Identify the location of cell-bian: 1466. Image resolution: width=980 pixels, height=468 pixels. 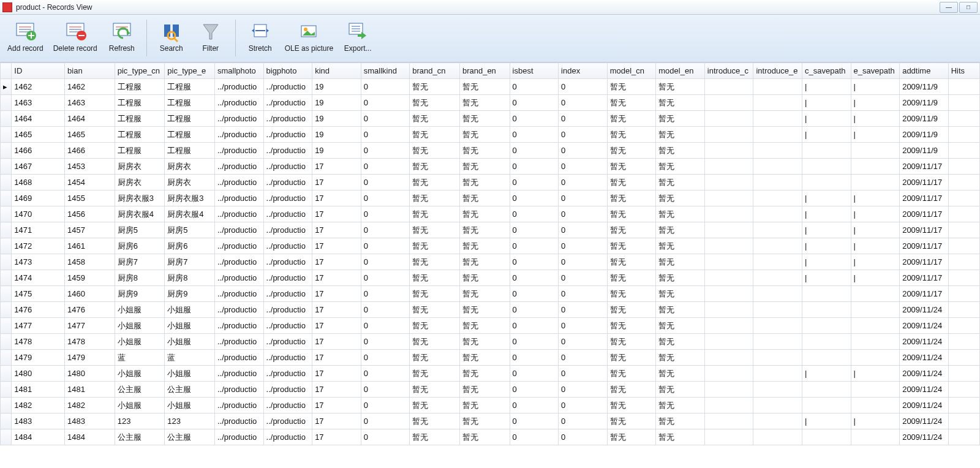
(90, 151).